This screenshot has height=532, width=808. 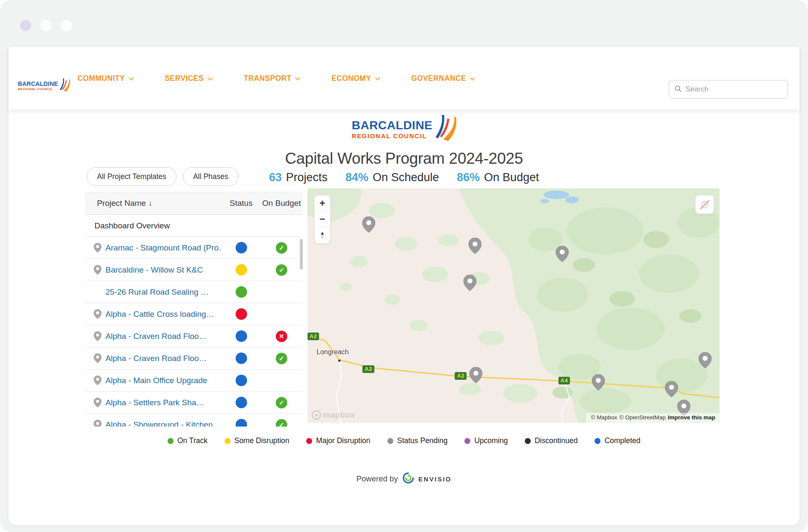 What do you see at coordinates (322, 237) in the screenshot?
I see `tilt-down-icon: ▼` at bounding box center [322, 237].